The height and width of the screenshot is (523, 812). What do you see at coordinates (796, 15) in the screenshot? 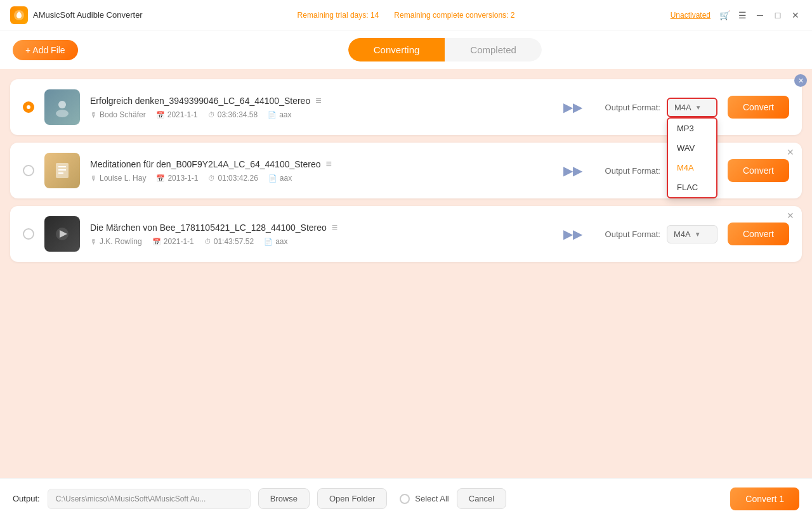
I see `close-icon: ✕` at bounding box center [796, 15].